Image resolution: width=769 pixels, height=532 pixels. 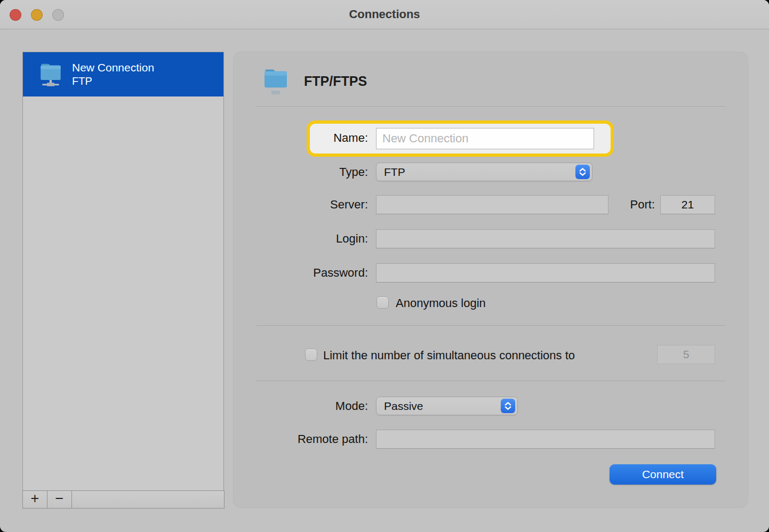 What do you see at coordinates (384, 14) in the screenshot?
I see `window-title: Connections` at bounding box center [384, 14].